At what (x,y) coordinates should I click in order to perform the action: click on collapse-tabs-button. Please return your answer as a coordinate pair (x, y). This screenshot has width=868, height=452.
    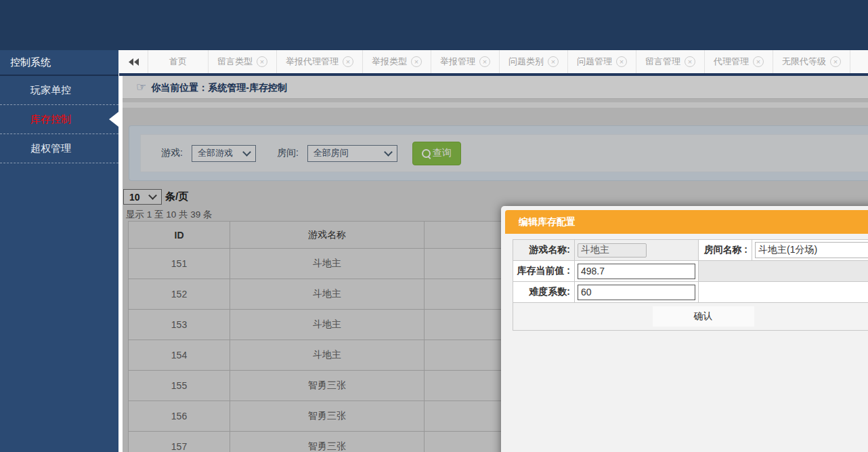
    Looking at the image, I should click on (134, 62).